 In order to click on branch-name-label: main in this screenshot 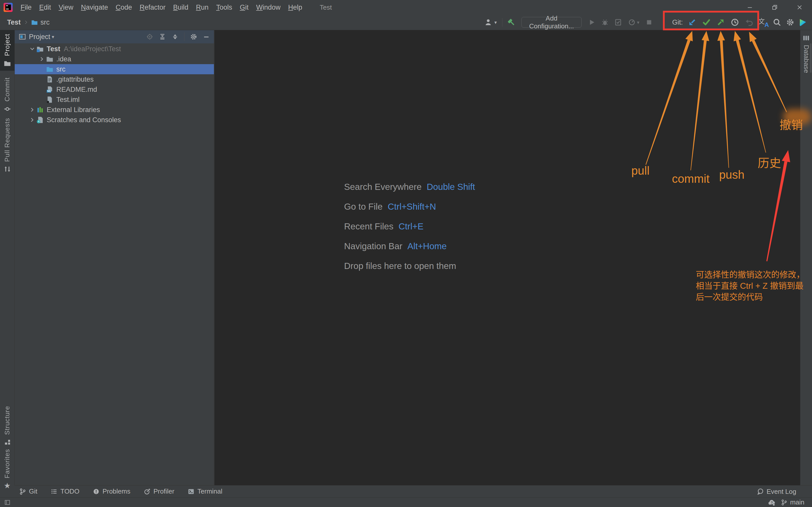, I will do `click(797, 502)`.